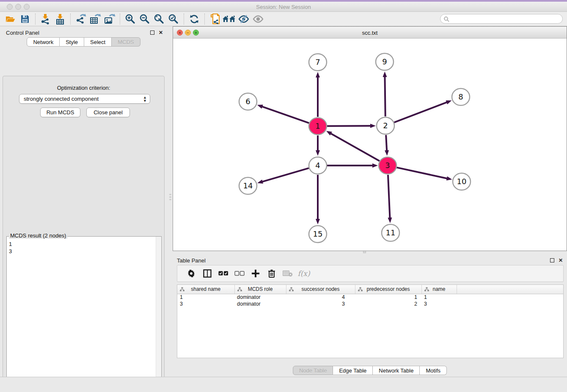 This screenshot has height=392, width=567. I want to click on export-network-icon, so click(81, 19).